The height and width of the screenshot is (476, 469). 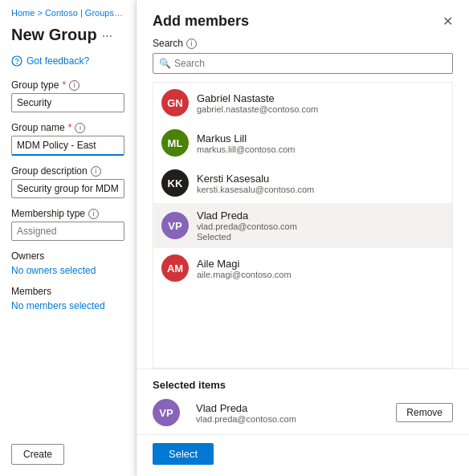 I want to click on list-item: KKKersti Kasesalukersti.kasesalu@contoso…, so click(x=303, y=183).